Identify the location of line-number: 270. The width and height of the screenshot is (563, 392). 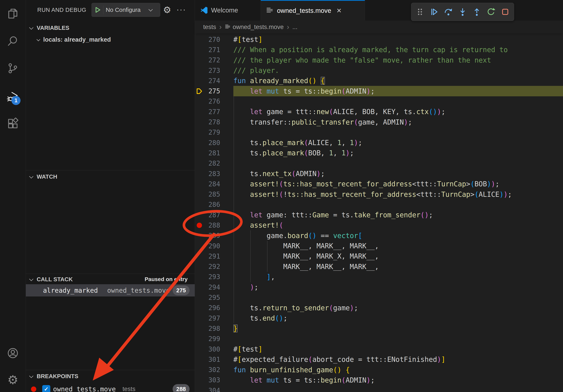
(212, 40).